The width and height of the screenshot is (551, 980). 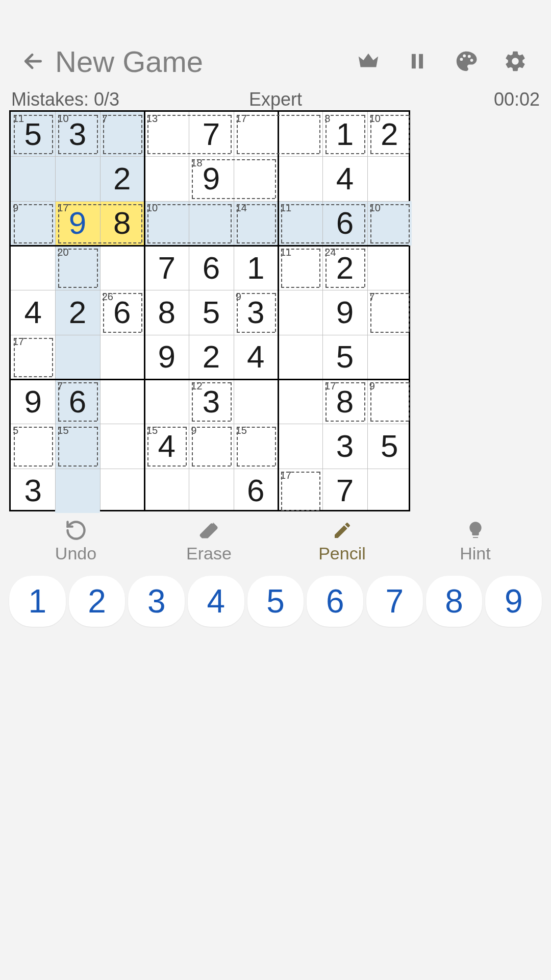 I want to click on cell-r3-c5: 1, so click(x=256, y=267).